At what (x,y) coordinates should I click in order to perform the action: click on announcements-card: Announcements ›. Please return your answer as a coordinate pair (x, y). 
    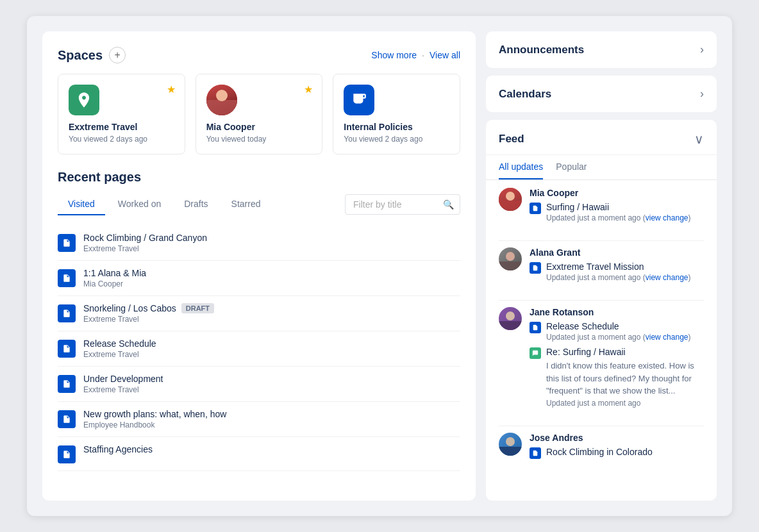
    Looking at the image, I should click on (601, 50).